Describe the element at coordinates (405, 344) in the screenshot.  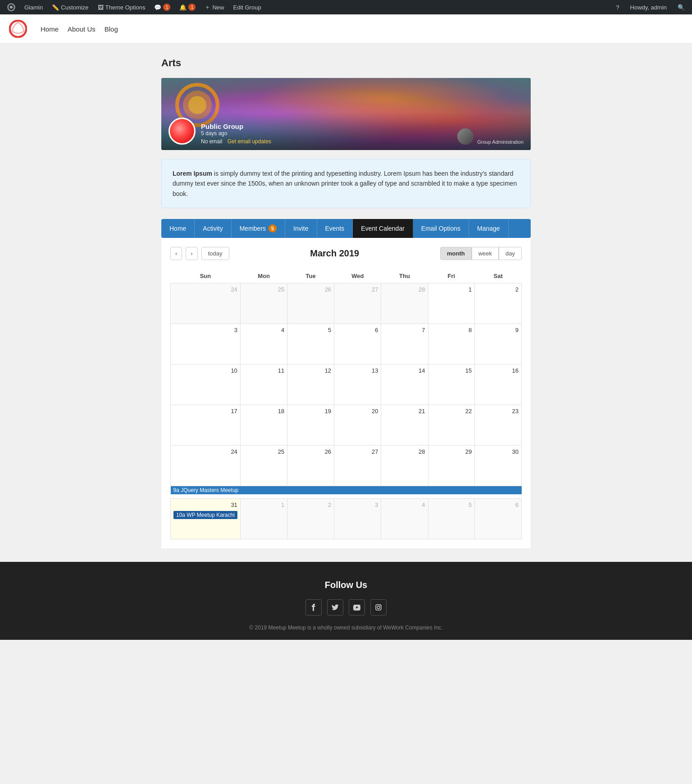
I see `calendar-cell: 7` at that location.